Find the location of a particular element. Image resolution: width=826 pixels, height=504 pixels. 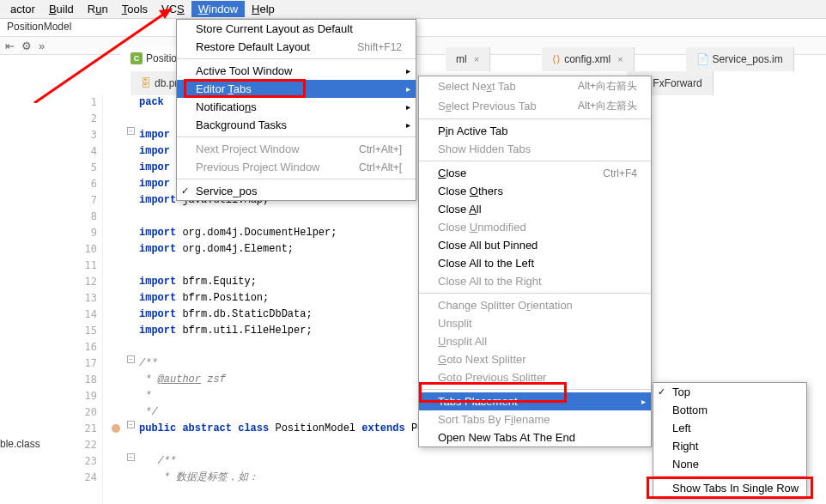

close-unmodified: Close Unmodified is located at coordinates (535, 227).